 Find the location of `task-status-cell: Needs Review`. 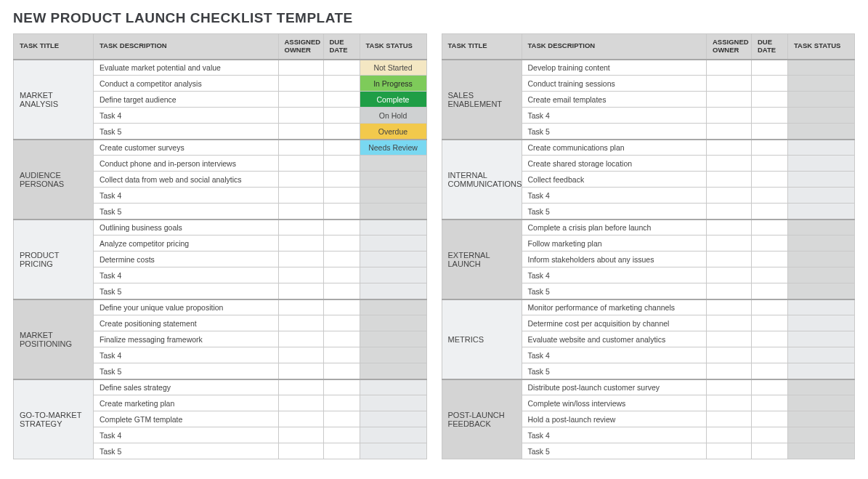

task-status-cell: Needs Review is located at coordinates (393, 148).